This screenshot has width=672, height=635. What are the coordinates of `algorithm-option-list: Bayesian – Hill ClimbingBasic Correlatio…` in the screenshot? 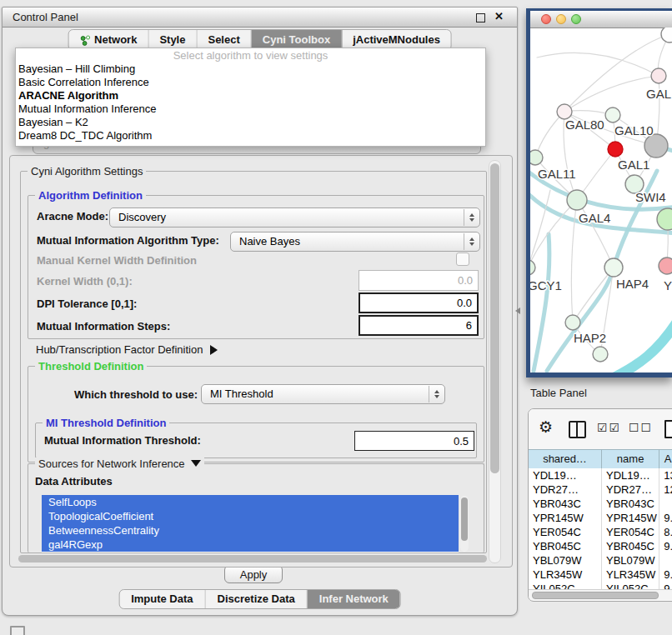 It's located at (250, 102).